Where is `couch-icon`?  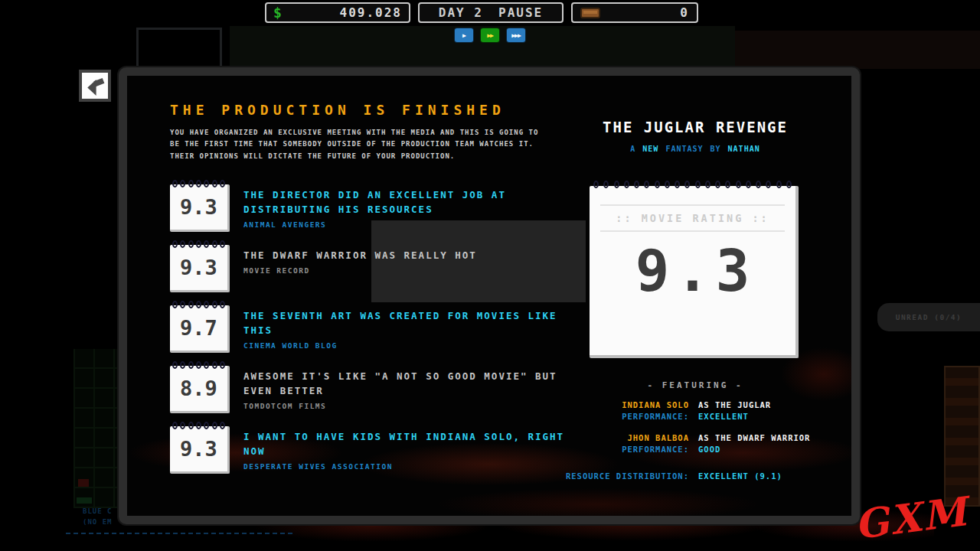
couch-icon is located at coordinates (590, 13).